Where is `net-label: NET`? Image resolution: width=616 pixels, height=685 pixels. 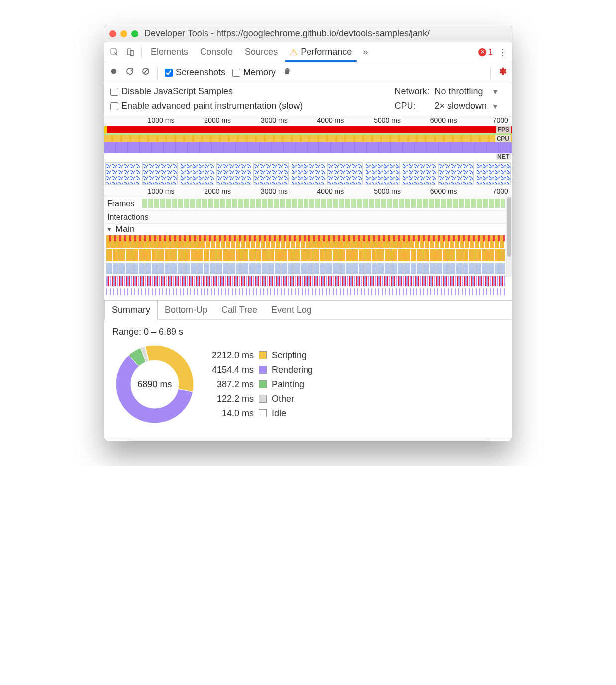
net-label: NET is located at coordinates (503, 157).